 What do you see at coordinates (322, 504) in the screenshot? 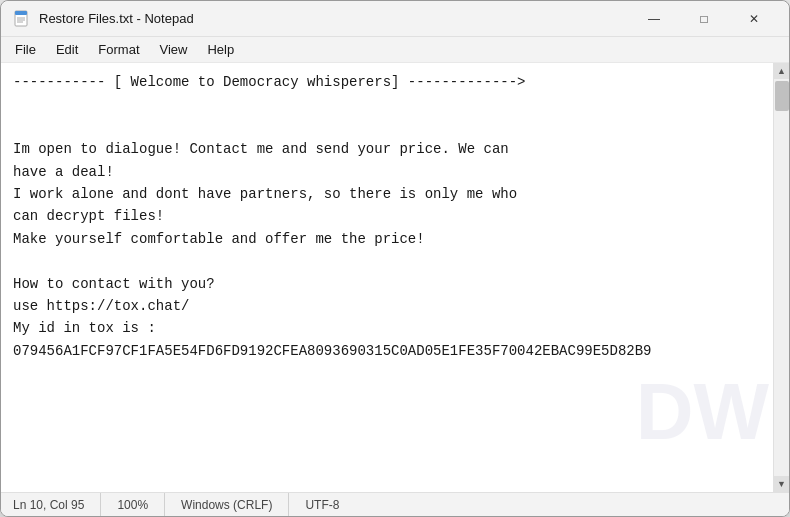
I see `encoding: UTF-8` at bounding box center [322, 504].